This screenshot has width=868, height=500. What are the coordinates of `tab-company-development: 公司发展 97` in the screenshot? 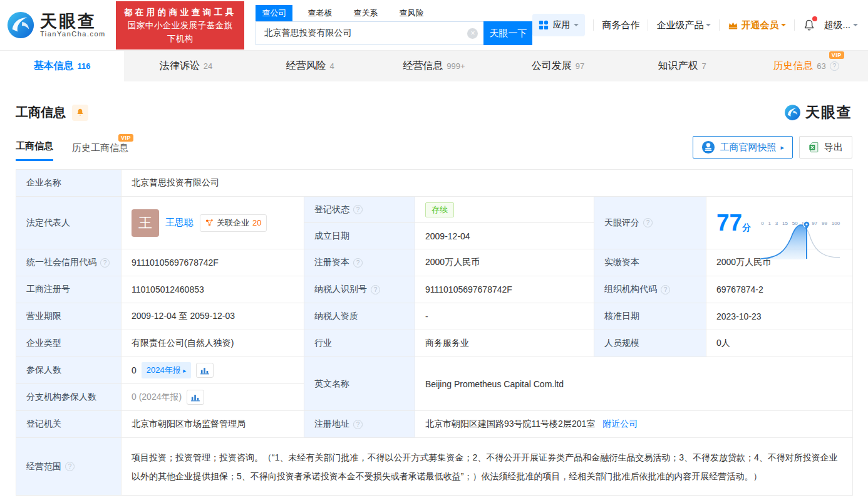 It's located at (558, 66).